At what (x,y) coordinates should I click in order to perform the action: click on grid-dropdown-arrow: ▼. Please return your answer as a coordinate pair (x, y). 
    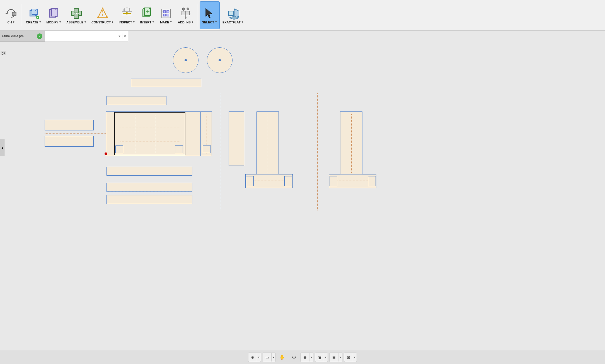
    Looking at the image, I should click on (340, 357).